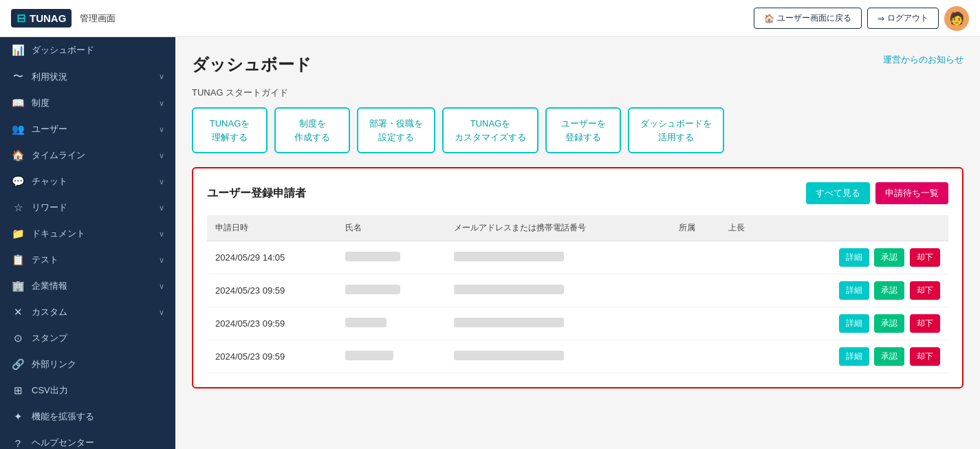  I want to click on guide-btn-set-dept: 部署・役職を 設定する, so click(396, 131).